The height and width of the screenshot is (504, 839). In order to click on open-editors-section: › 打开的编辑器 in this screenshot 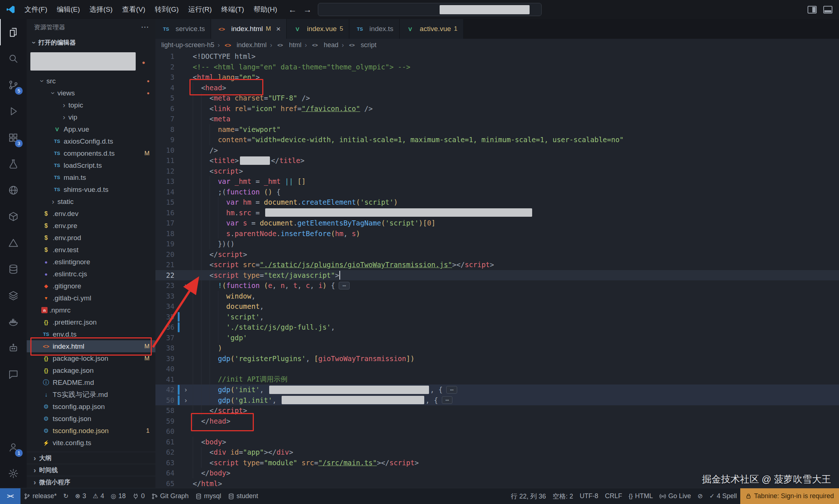, I will do `click(91, 42)`.